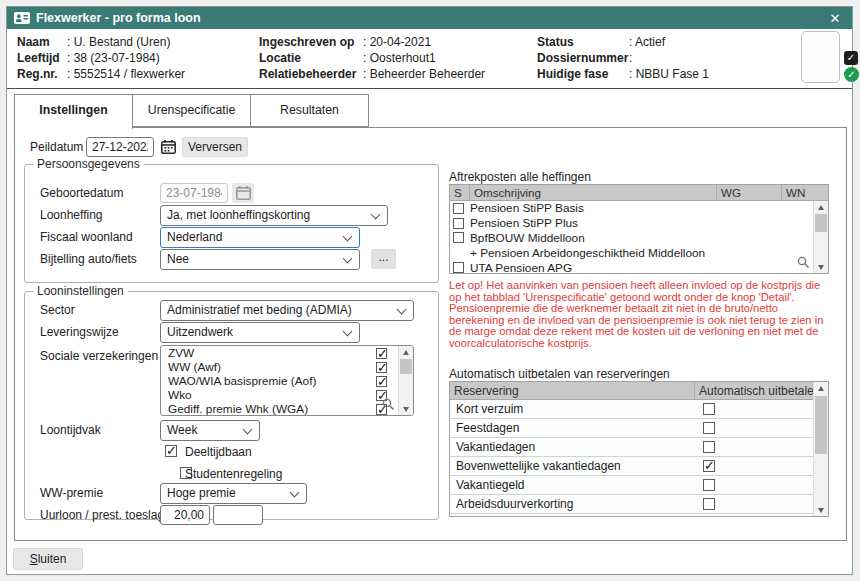  I want to click on list-item: ZVW, so click(287, 353).